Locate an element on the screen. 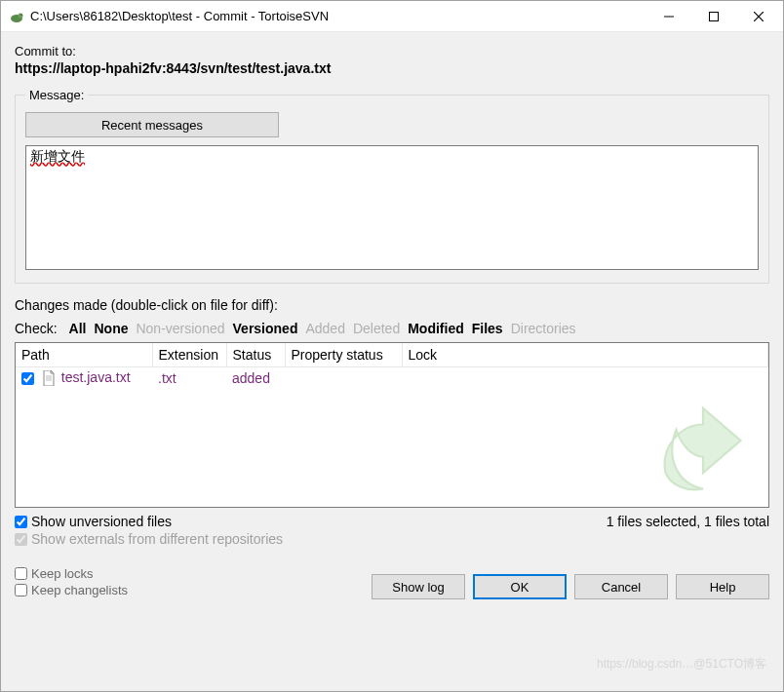 This screenshot has height=692, width=784. check-label: Check: is located at coordinates (36, 328).